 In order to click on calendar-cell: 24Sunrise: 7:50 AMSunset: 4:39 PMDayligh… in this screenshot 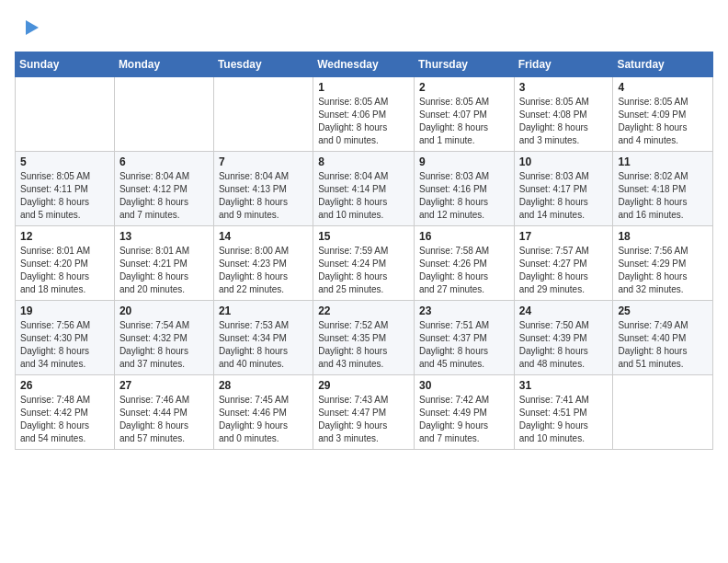, I will do `click(563, 339)`.